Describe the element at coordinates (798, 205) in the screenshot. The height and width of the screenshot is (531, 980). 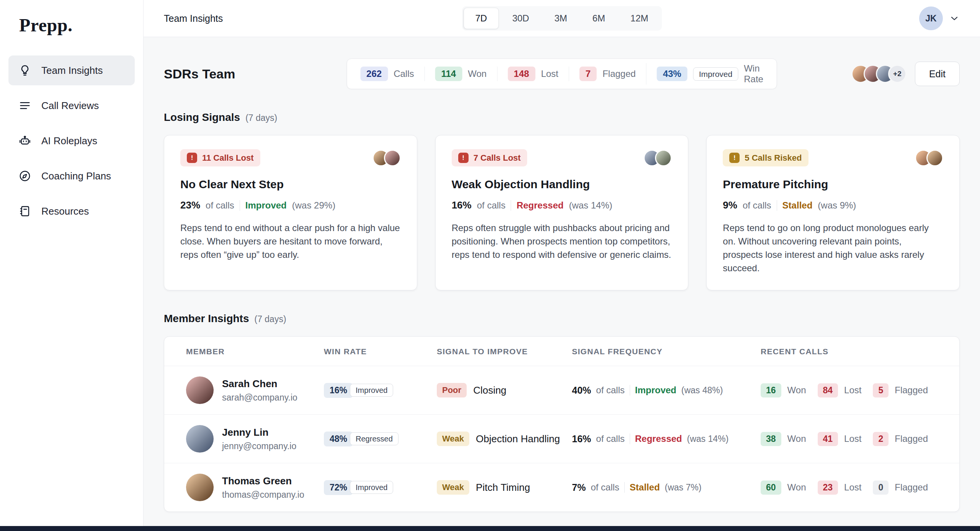
I see `signal-status: Stalled` at that location.